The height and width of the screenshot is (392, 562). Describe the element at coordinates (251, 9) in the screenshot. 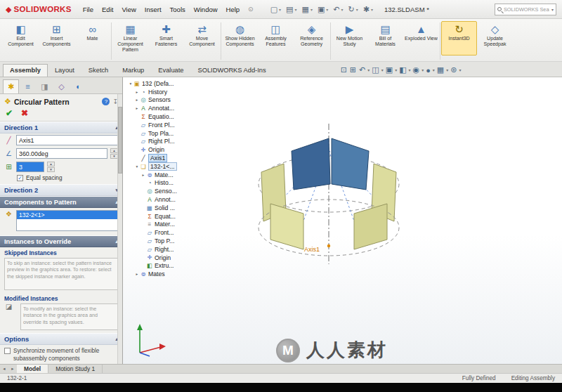

I see `pin-icon: ⊙` at that location.